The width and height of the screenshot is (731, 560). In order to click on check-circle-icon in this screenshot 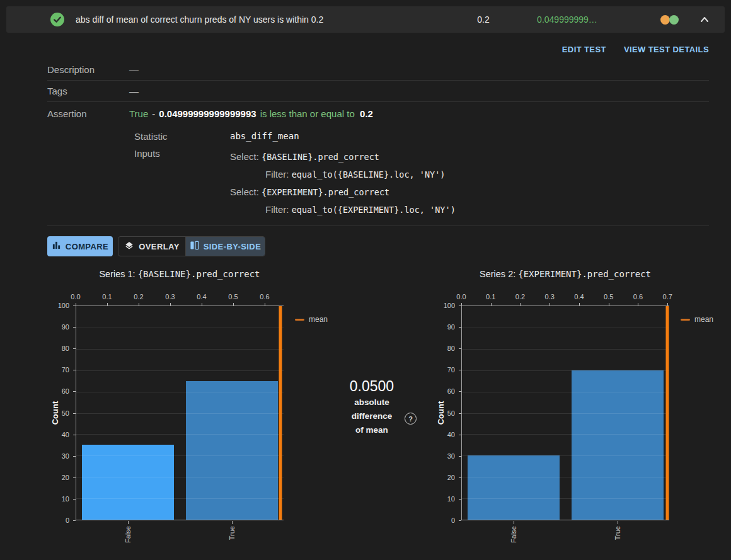, I will do `click(57, 20)`.